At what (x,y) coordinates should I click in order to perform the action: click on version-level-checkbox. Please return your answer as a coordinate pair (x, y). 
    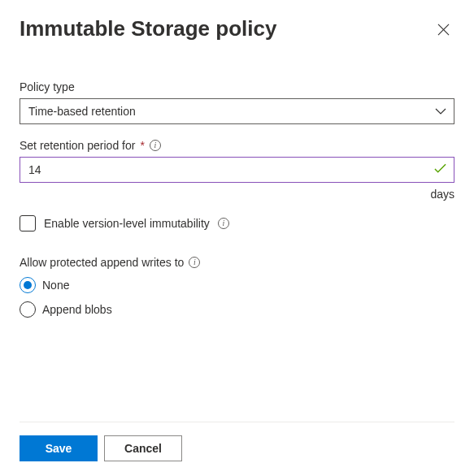
    Looking at the image, I should click on (28, 223).